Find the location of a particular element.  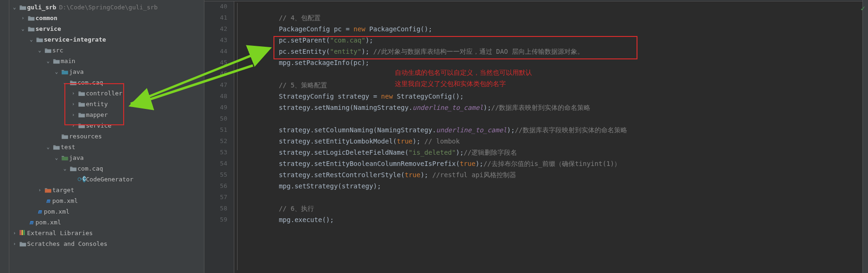

tree-row-label: guli_srb is located at coordinates (42, 7).